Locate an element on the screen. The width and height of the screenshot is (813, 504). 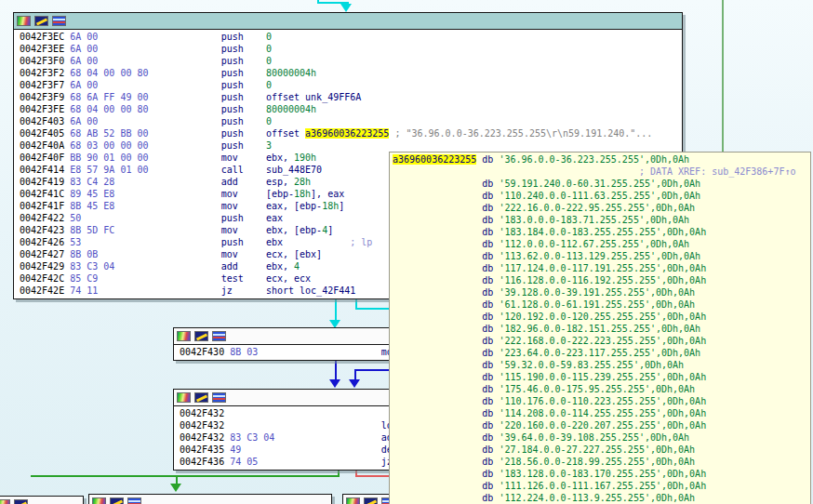
hint-line: db '110.176.0.0-110.223.255.255',0Dh,0Ah is located at coordinates (601, 402).